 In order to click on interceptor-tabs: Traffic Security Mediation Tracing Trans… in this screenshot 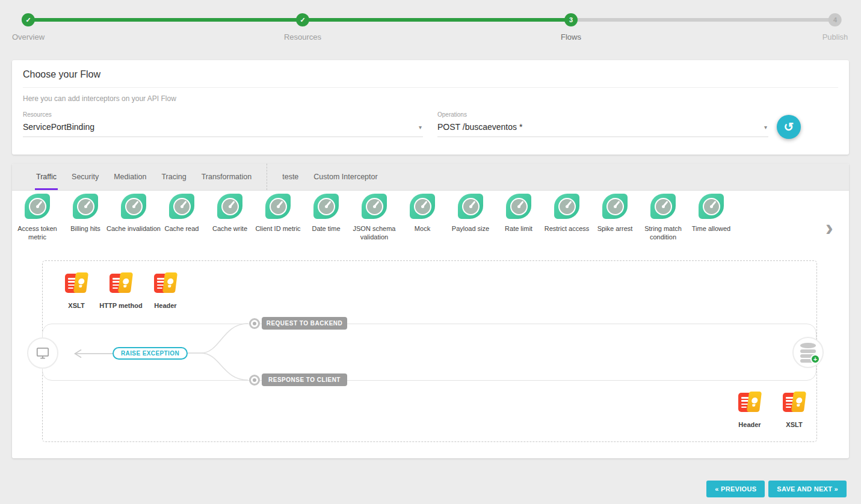, I will do `click(431, 177)`.